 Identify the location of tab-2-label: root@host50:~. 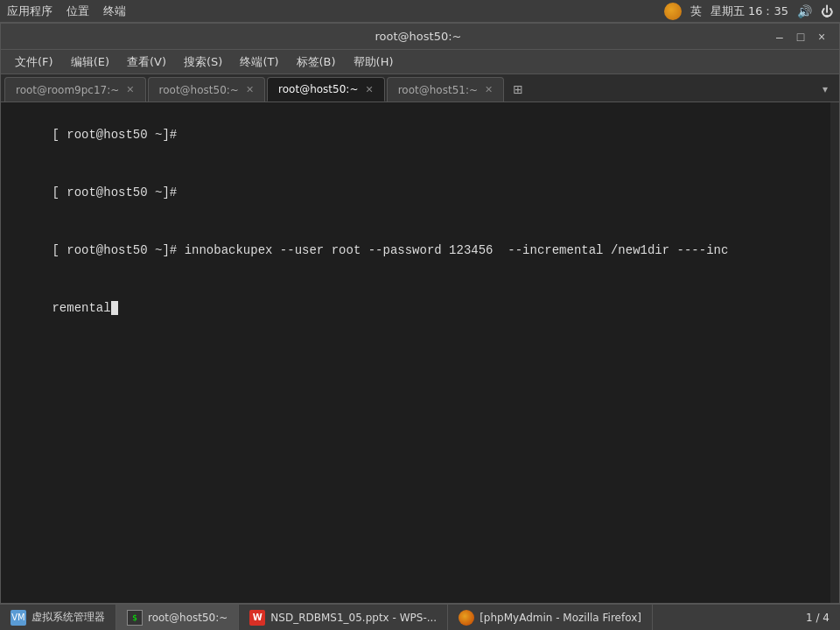
(318, 89).